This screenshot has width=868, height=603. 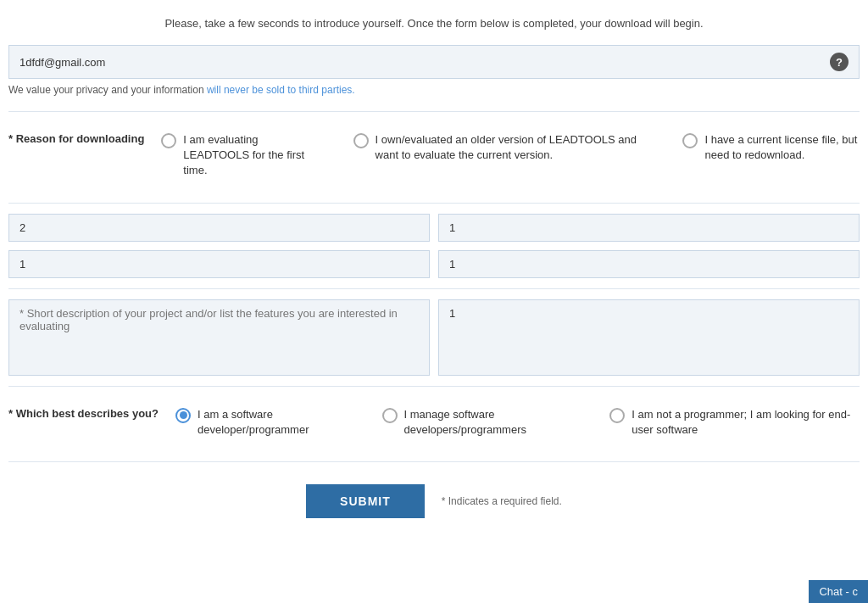 What do you see at coordinates (734, 422) in the screenshot?
I see `which-option-3: I am not a programmer; I am looking for …` at bounding box center [734, 422].